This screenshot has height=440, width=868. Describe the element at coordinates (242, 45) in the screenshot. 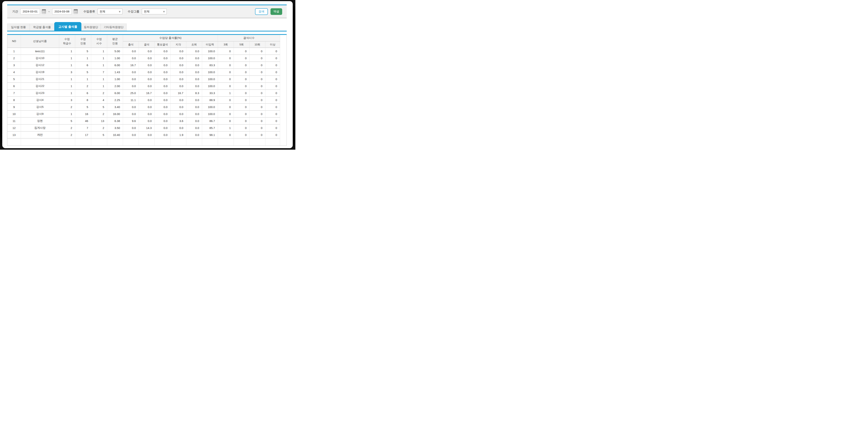

I see `sub-header-8: 5회` at that location.